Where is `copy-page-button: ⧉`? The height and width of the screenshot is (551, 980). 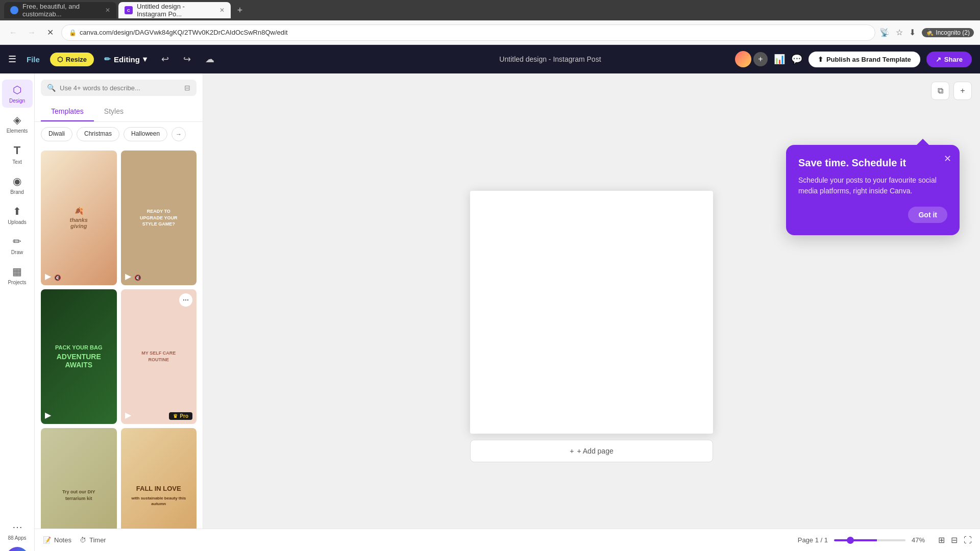
copy-page-button: ⧉ is located at coordinates (940, 91).